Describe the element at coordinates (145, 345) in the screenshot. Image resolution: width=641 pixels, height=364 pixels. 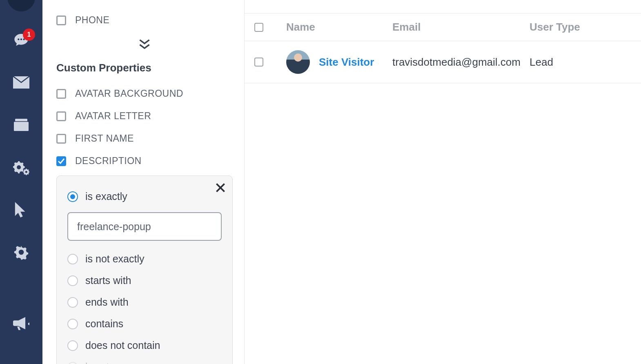
I see `radio-does-not-contain: does not contain` at that location.